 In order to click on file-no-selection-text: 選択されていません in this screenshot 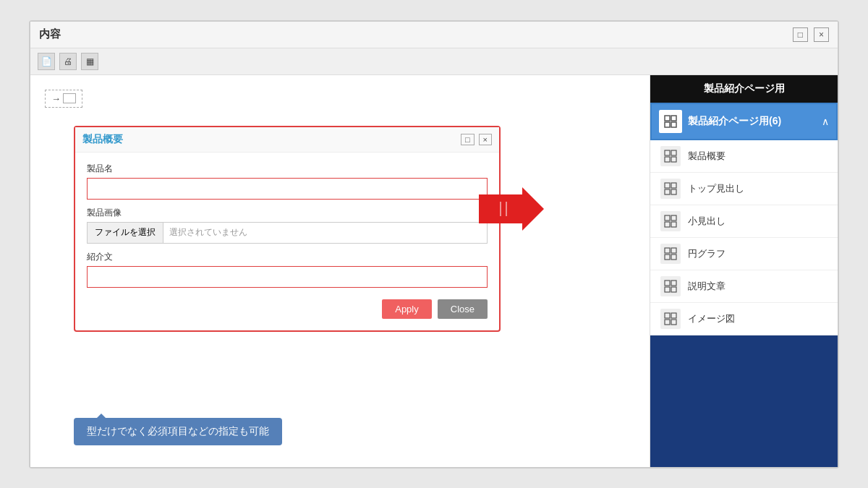, I will do `click(208, 233)`.